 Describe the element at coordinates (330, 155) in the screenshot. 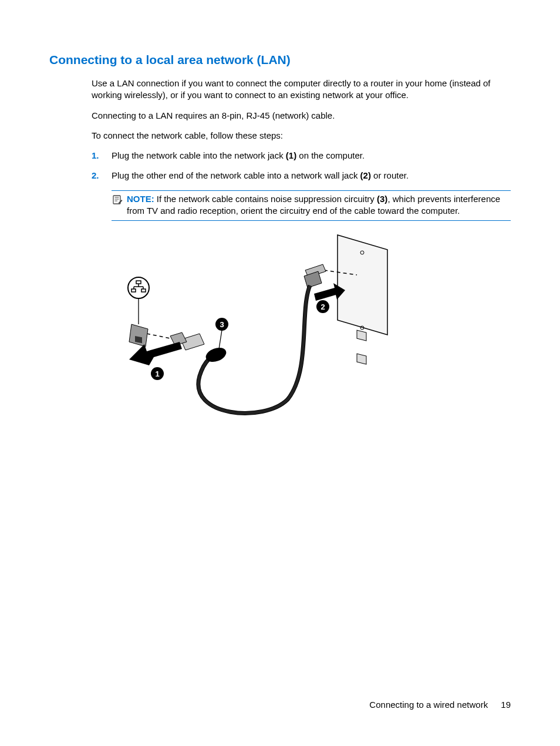

I see `step-1-text-post: on the computer.` at that location.